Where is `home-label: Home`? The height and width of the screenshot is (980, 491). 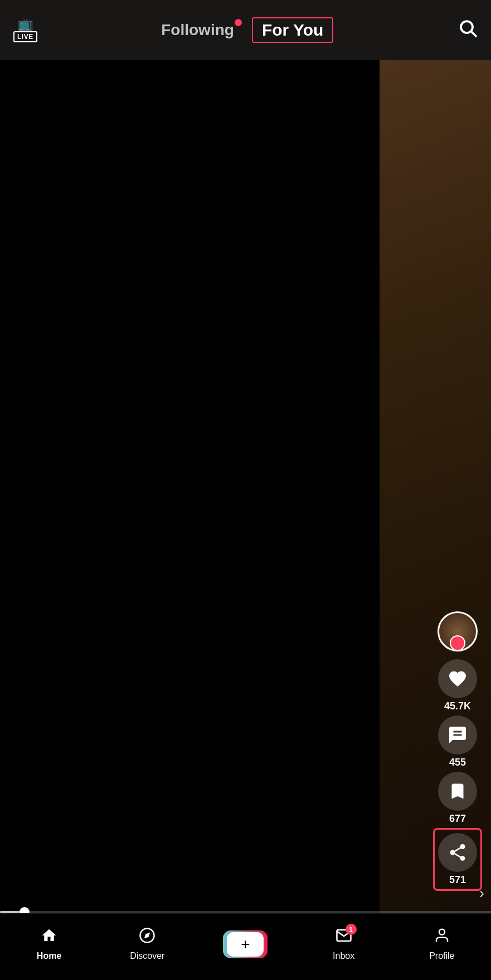
home-label: Home is located at coordinates (49, 956).